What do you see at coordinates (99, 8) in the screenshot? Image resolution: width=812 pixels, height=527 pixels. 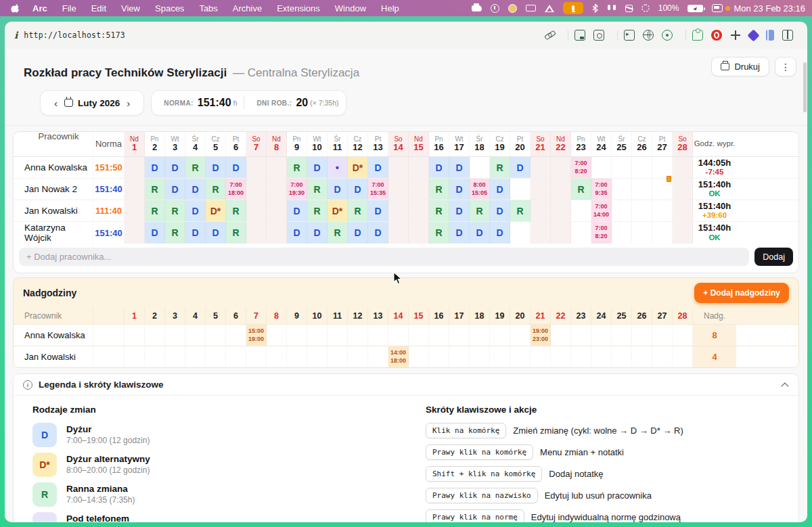 I see `menubar-item-edit: Edit` at bounding box center [99, 8].